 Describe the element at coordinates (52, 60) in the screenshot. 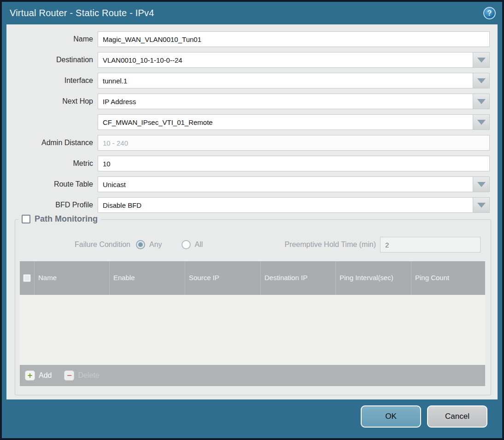

I see `destination-label: Destination` at that location.